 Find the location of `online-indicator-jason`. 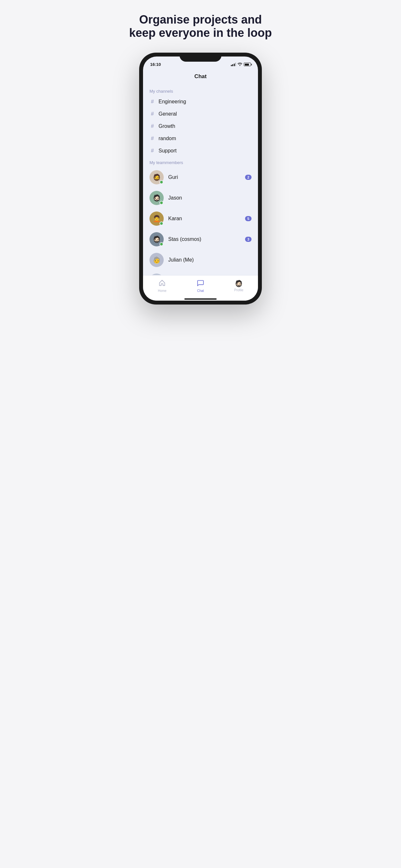

online-indicator-jason is located at coordinates (161, 203).